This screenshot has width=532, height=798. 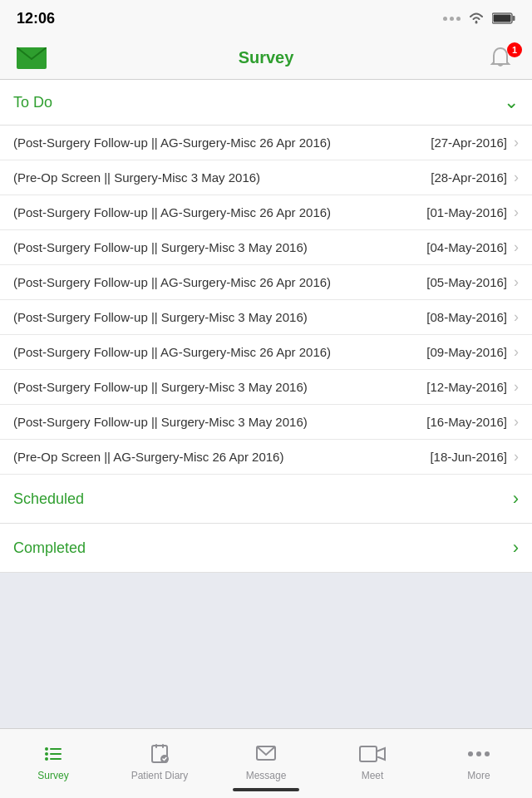 What do you see at coordinates (467, 248) in the screenshot?
I see `todo-item-date: [04-May-2016]` at bounding box center [467, 248].